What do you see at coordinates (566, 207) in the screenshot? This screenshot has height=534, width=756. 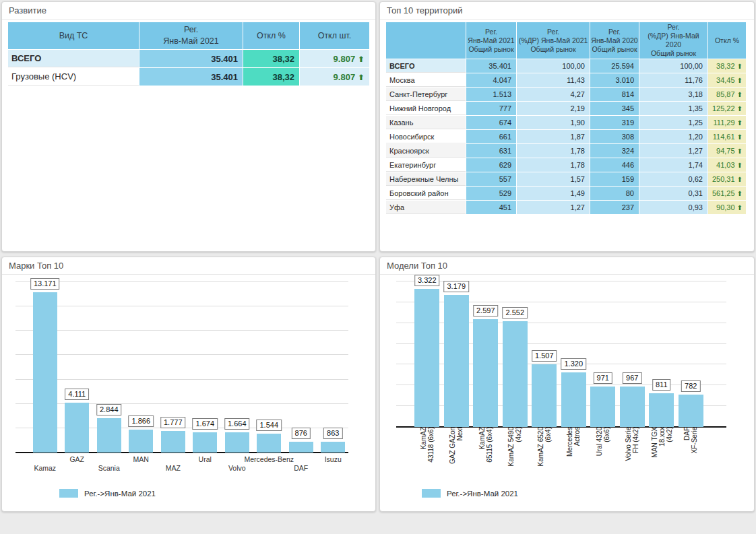 I see `table-row: Уфа4511,272370,9390,30 ⬆` at bounding box center [566, 207].